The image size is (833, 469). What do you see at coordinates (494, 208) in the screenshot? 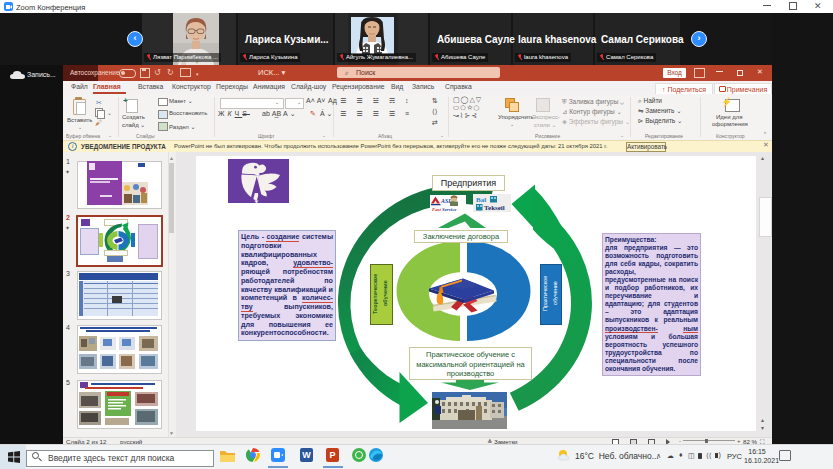
I see `svg-text: Tekseil` at bounding box center [494, 208].